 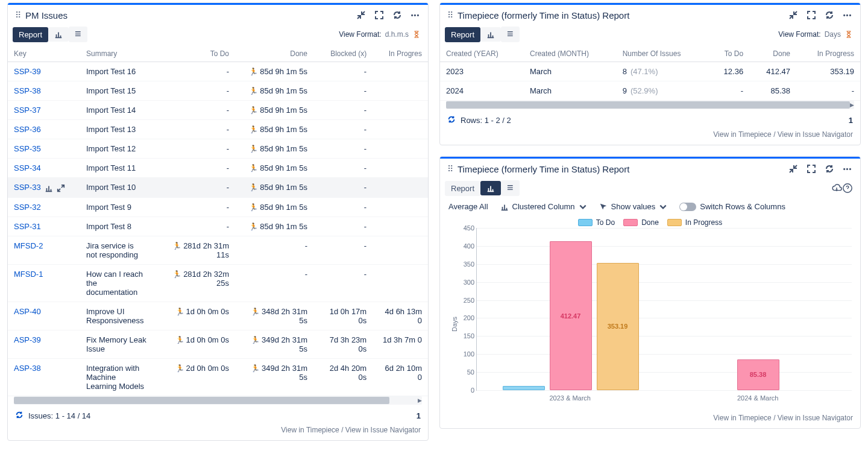 What do you see at coordinates (218, 110) in the screenshot?
I see `table-row: SSP-37Import Test 14-🏃85d 9h 1m 5s-` at bounding box center [218, 110].